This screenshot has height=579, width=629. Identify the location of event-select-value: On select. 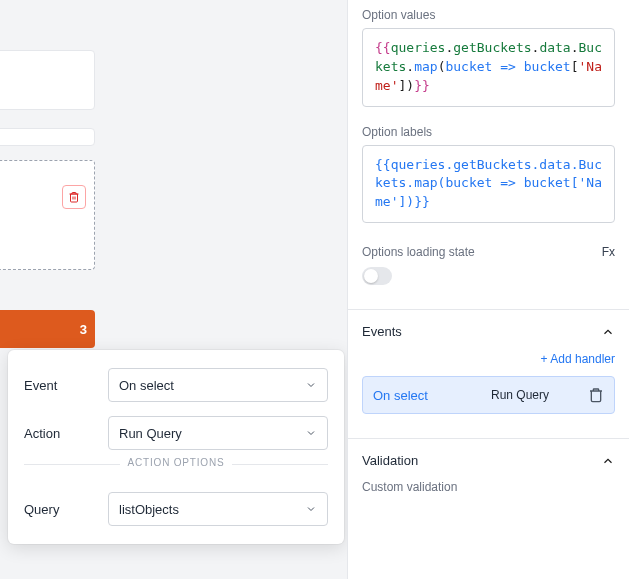
(146, 386).